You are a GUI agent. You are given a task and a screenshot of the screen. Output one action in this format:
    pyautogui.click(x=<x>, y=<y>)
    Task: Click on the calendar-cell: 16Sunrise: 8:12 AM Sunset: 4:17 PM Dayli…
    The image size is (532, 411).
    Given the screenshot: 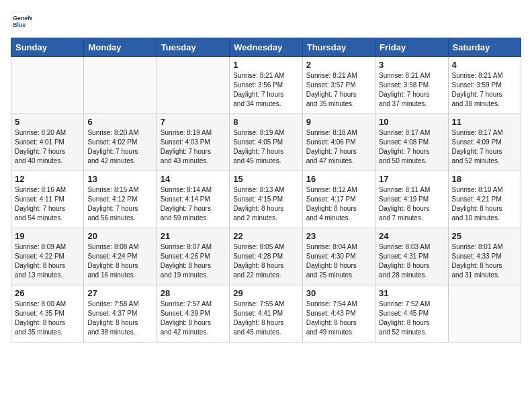 What is the action you would take?
    pyautogui.click(x=339, y=200)
    